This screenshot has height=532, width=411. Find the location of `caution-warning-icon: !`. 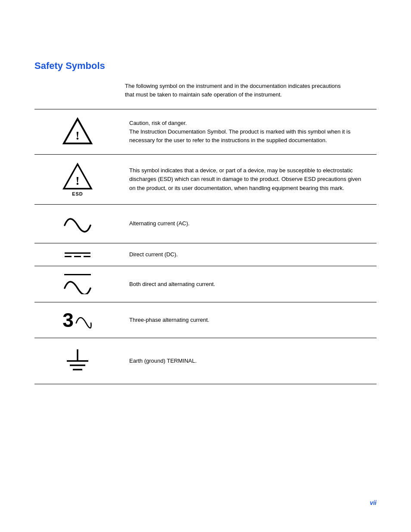

caution-warning-icon: ! is located at coordinates (78, 131).